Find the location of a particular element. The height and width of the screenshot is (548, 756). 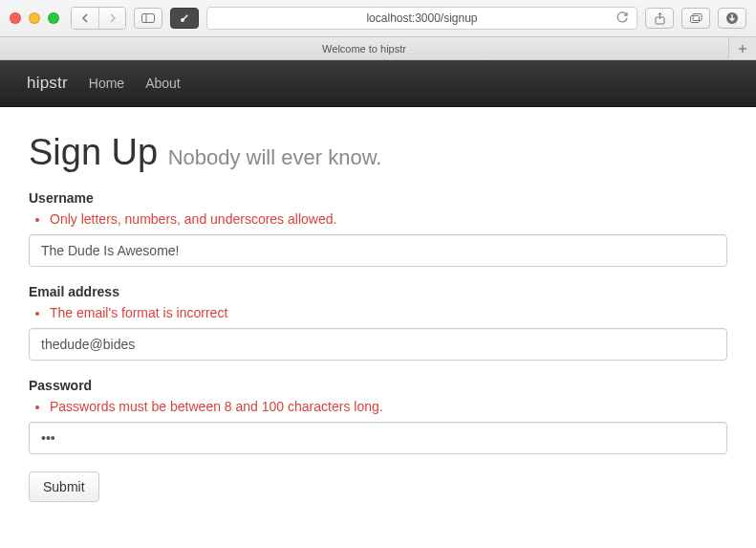

nav-link-about: About is located at coordinates (162, 83).